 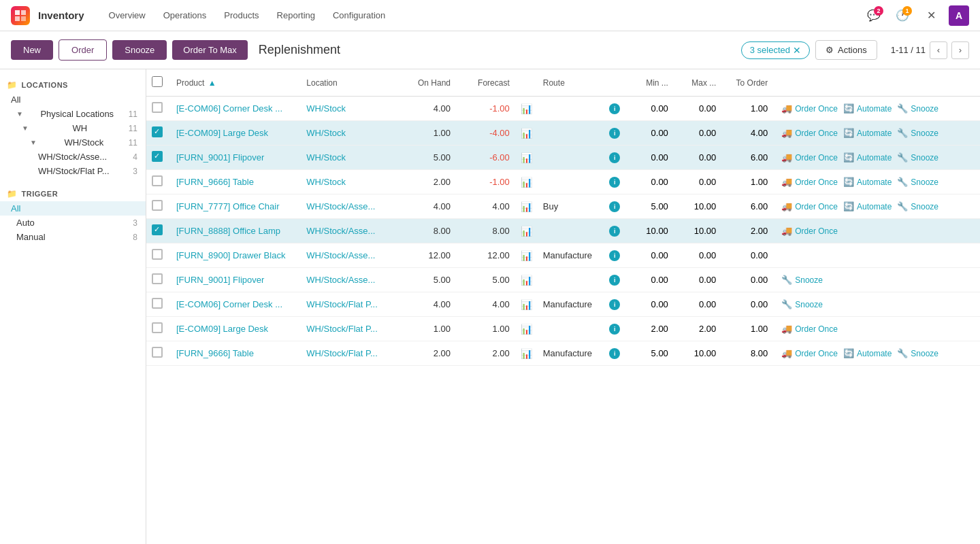 I want to click on sidebar-item-trigger-all: All, so click(x=73, y=208).